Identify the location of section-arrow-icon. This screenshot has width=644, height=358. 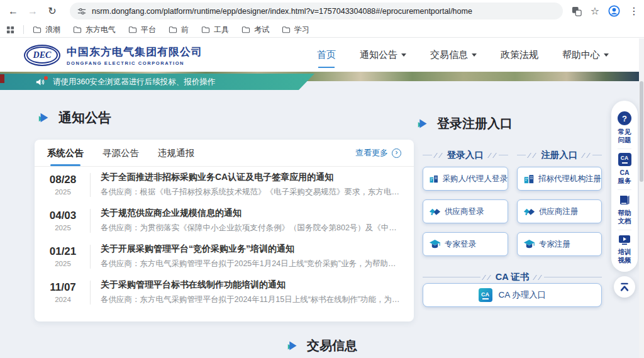
(44, 118).